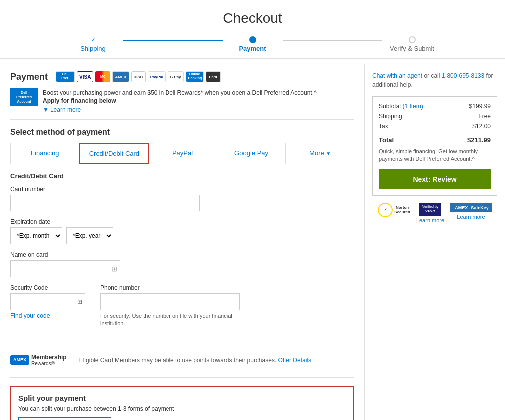  I want to click on vertical-divider, so click(73, 360).